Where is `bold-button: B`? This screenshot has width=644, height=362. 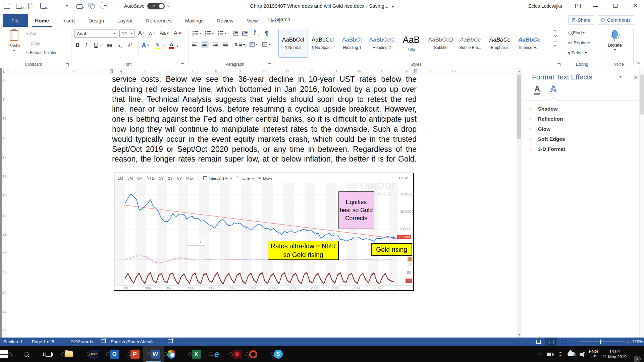
bold-button: B is located at coordinates (78, 45).